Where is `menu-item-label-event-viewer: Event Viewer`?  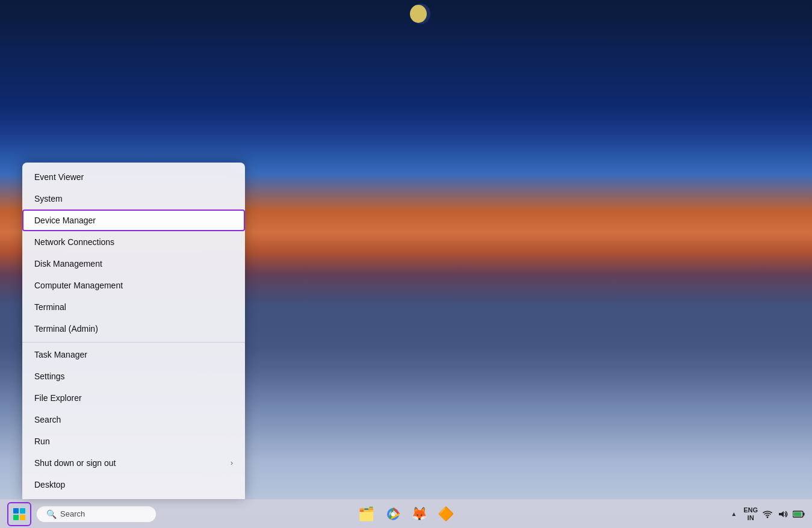 menu-item-label-event-viewer: Event Viewer is located at coordinates (59, 177).